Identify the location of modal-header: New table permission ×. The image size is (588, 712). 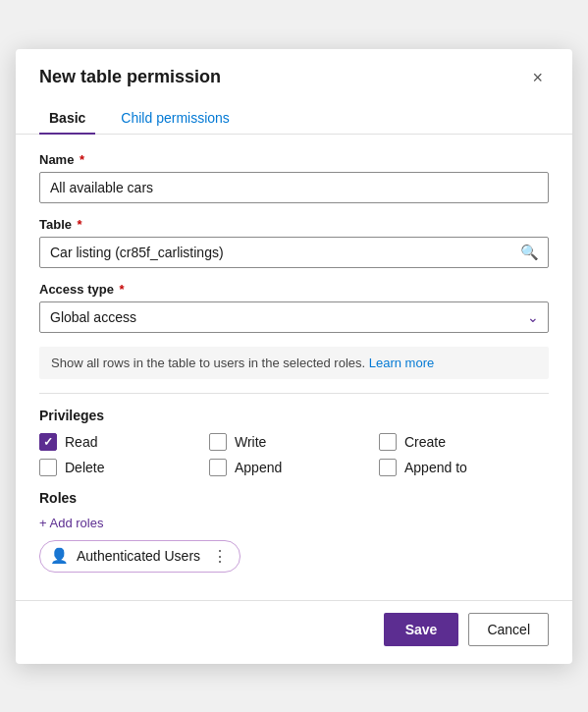
(294, 74).